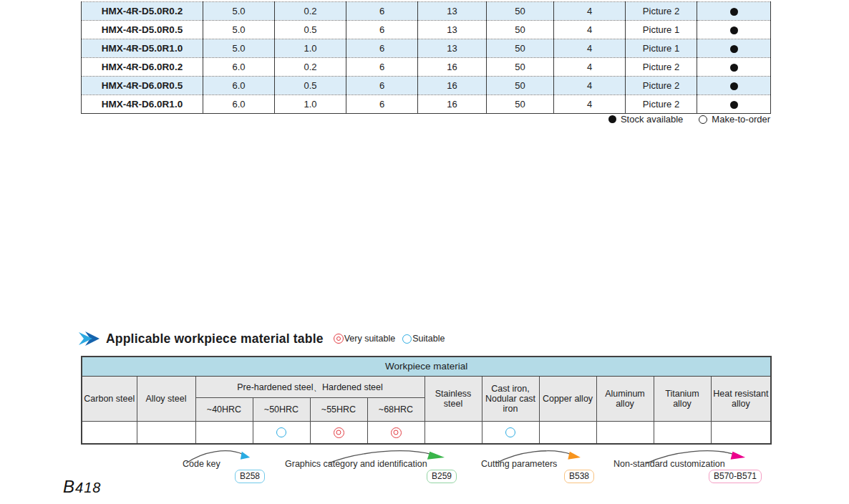  I want to click on page-number: B418, so click(82, 487).